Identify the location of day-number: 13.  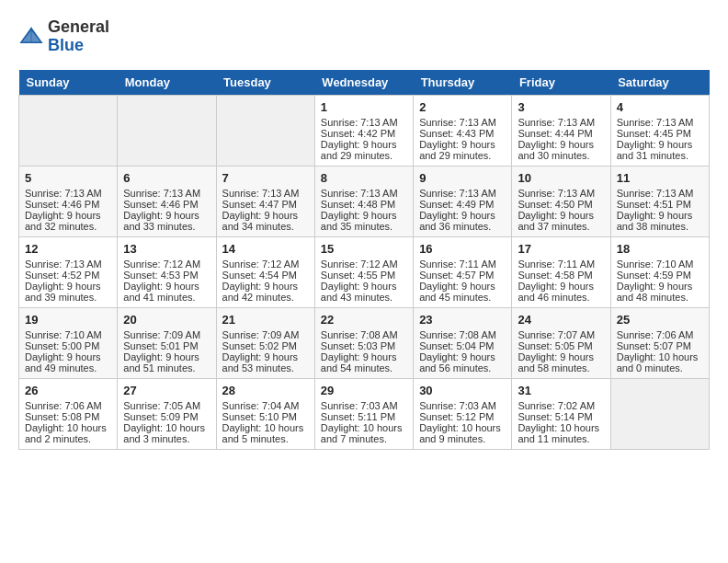
(166, 248).